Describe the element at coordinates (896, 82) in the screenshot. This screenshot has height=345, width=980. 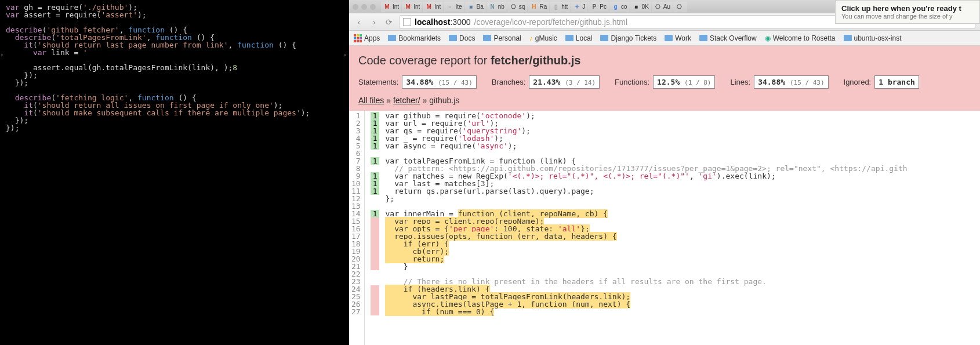
I see `stat-value: 1 branch` at that location.